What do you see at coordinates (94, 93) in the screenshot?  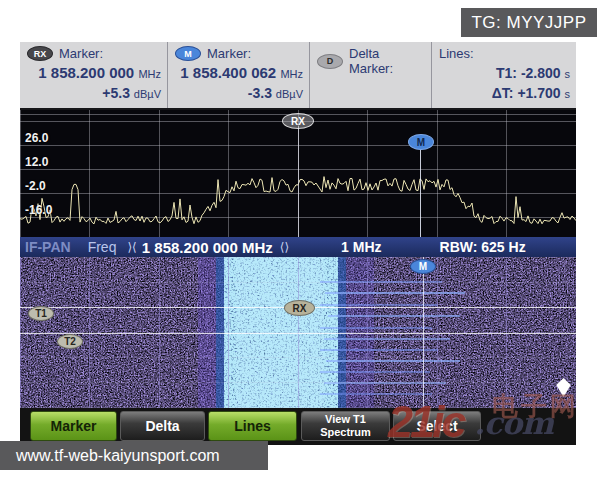 I see `rx-marker-level: +5.3 dBµV` at bounding box center [94, 93].